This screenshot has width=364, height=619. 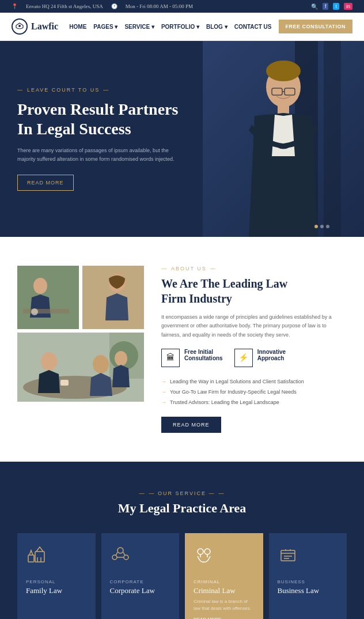 I want to click on nav-blog: BLOG ▾, so click(x=217, y=27).